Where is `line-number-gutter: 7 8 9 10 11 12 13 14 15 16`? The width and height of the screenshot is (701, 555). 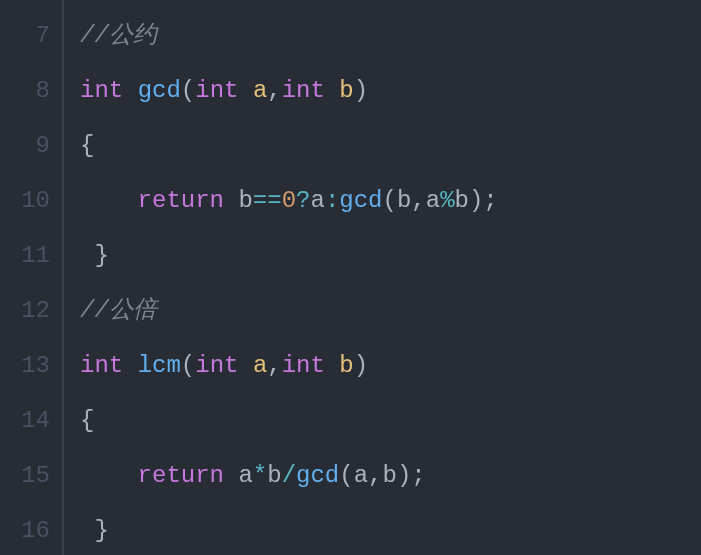
line-number-gutter: 7 8 9 10 11 12 13 14 15 16 is located at coordinates (31, 278).